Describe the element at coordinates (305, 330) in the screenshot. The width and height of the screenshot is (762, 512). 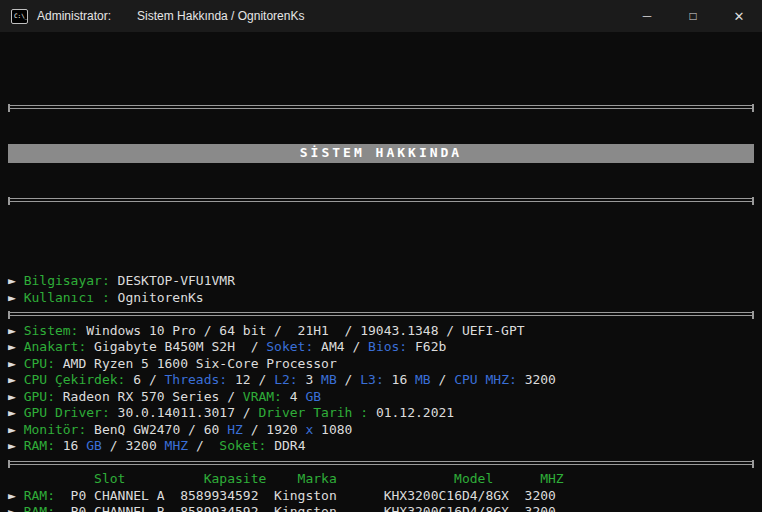
I see `text-segment: Windows 10 Pro / 64 bit / 21H1 / 19043.1…` at that location.